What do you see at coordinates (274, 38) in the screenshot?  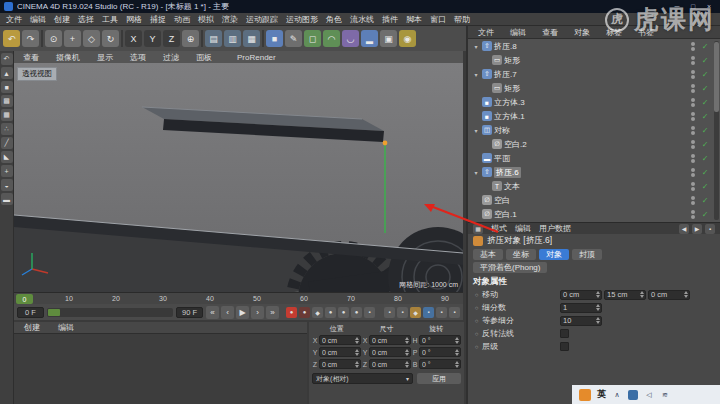 I see `primitive-cube-icon: ■` at bounding box center [274, 38].